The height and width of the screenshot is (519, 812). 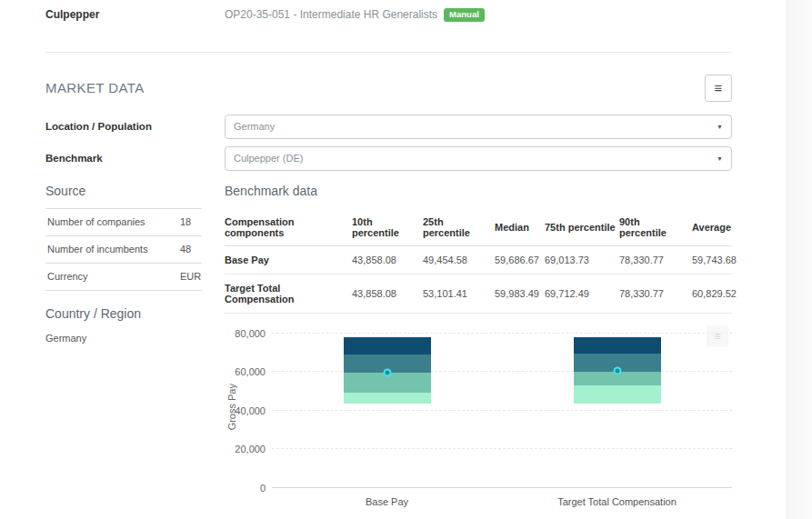 What do you see at coordinates (389, 158) in the screenshot?
I see `benchmark-filter-row: Benchmark Culpepper (DE) ▼` at bounding box center [389, 158].